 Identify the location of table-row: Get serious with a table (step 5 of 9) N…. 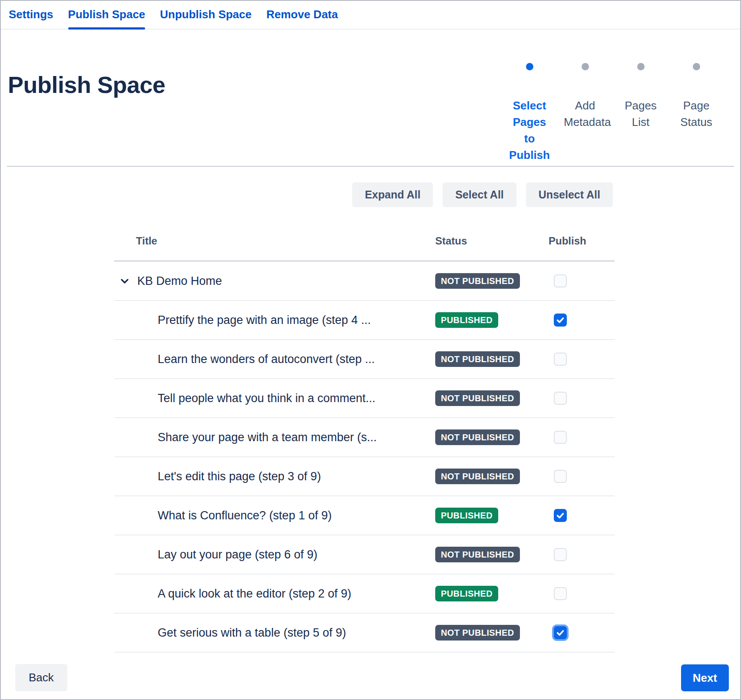
(364, 633).